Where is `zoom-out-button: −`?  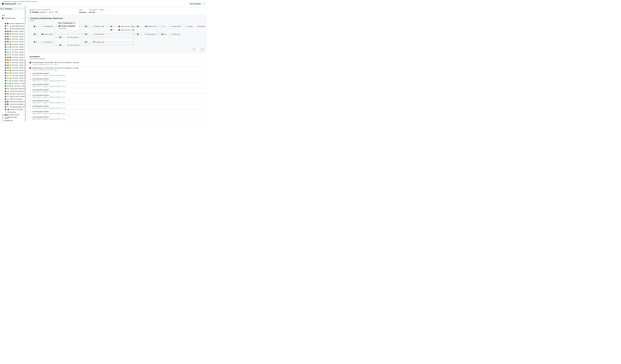
zoom-out-button: − is located at coordinates (199, 49).